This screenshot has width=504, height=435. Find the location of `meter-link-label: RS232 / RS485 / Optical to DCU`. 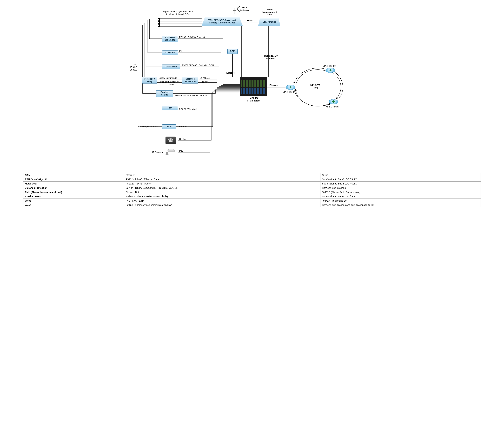

meter-link-label: RS232 / RS485 / Optical to DCU is located at coordinates (198, 65).